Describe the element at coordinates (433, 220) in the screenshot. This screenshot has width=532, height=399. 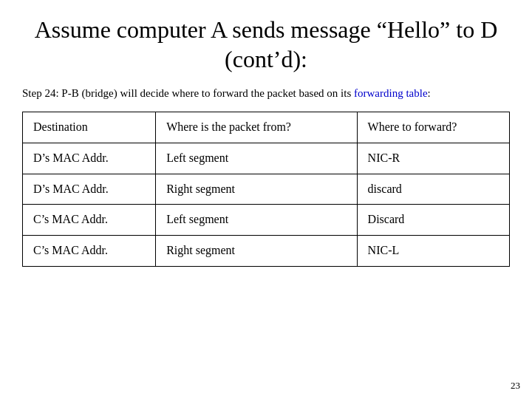
I see `row3-forward: Discard` at that location.